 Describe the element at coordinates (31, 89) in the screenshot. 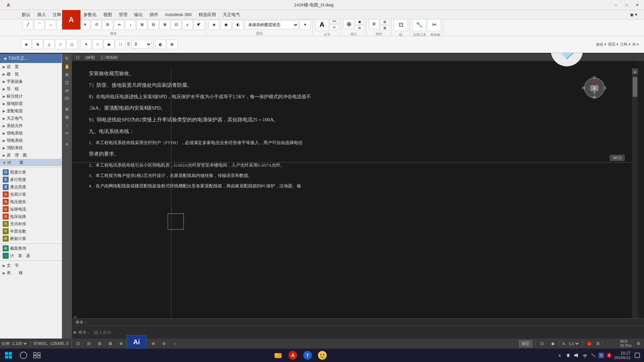

I see `tree-item-wire: ▶导 线` at that location.